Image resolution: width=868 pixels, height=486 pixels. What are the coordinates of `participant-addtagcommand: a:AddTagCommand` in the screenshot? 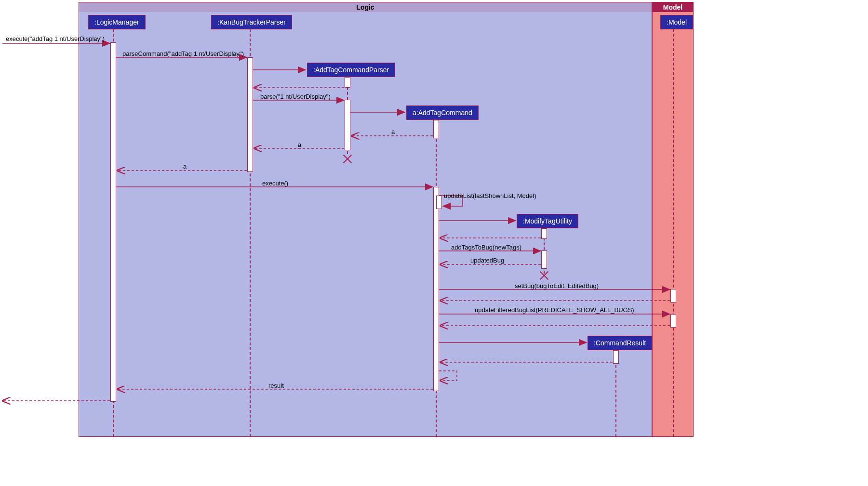 It's located at (442, 113).